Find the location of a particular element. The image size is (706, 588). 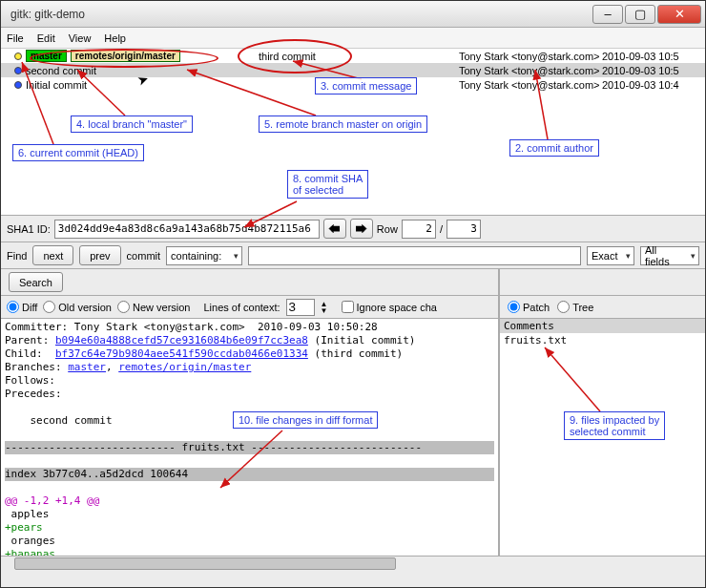

file-panel: Patch Tree Comments fruits.txt is located at coordinates (603, 412).